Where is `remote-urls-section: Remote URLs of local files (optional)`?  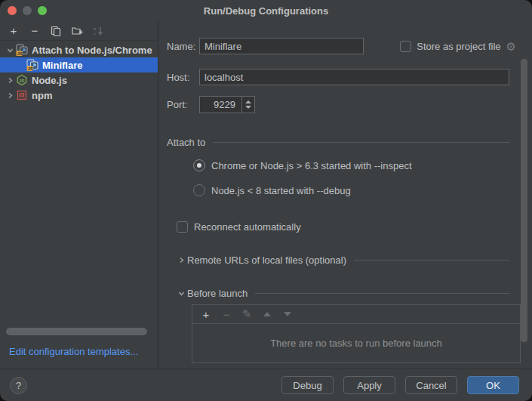
remote-urls-section: Remote URLs of local files (optional) is located at coordinates (349, 260).